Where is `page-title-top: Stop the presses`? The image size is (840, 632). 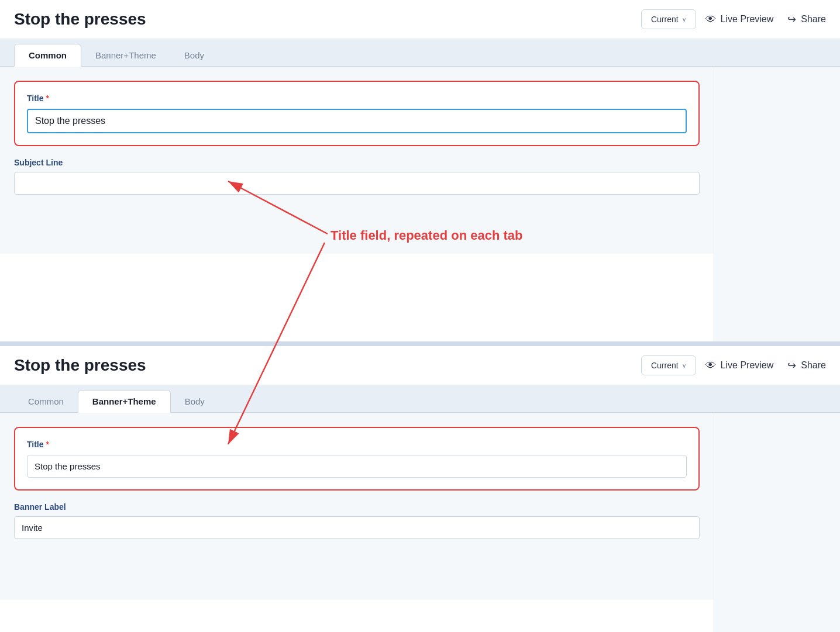 page-title-top: Stop the presses is located at coordinates (323, 19).